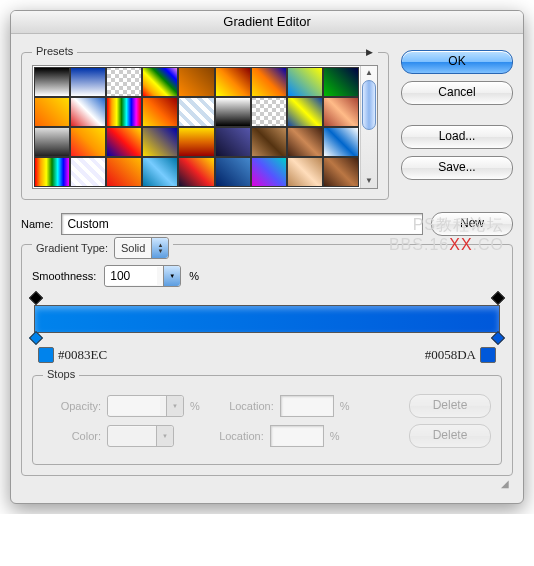 The width and height of the screenshot is (534, 566). What do you see at coordinates (195, 406) in the screenshot?
I see `opacity-unit: %` at bounding box center [195, 406].